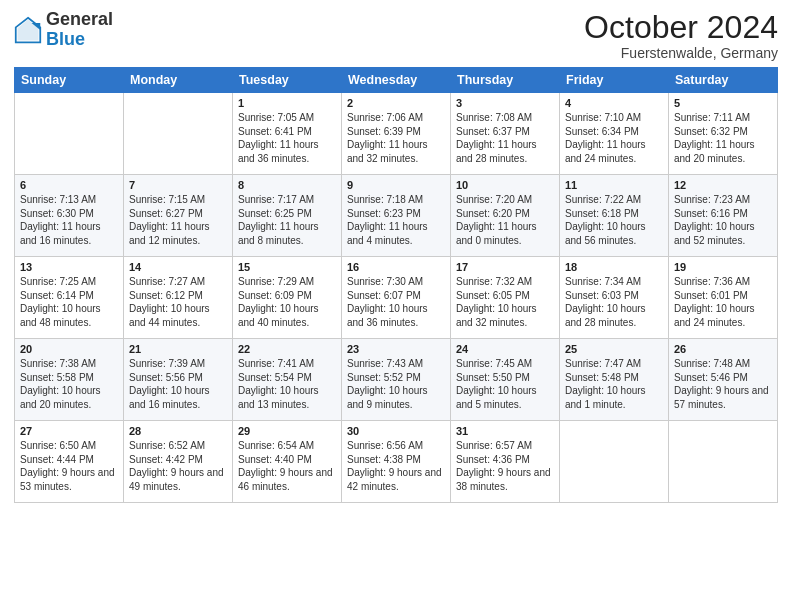  Describe the element at coordinates (614, 380) in the screenshot. I see `calendar-cell: 25Sunrise: 7:47 AMSunset: 5:48 PMDayligh…` at that location.